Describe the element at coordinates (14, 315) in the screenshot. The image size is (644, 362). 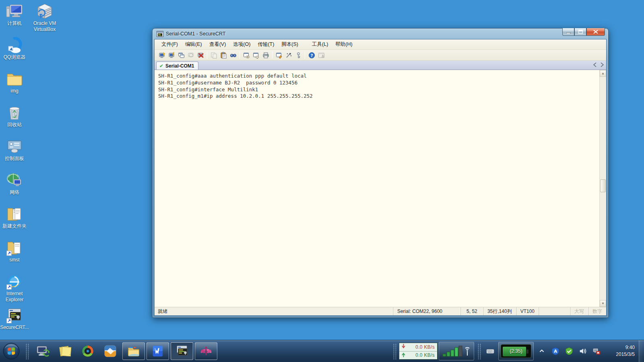
I see `securecrt-app-icon` at that location.